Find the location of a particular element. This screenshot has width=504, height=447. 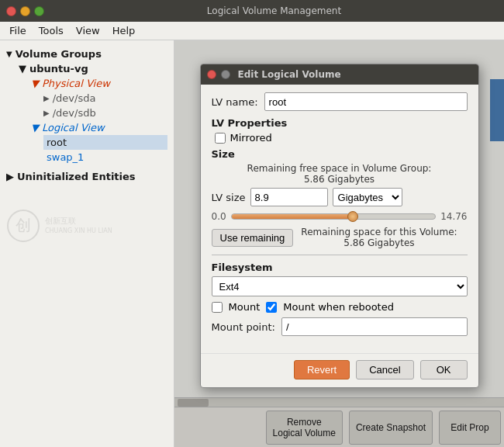

dev-sdb-label: /dev/sdb is located at coordinates (74, 113).